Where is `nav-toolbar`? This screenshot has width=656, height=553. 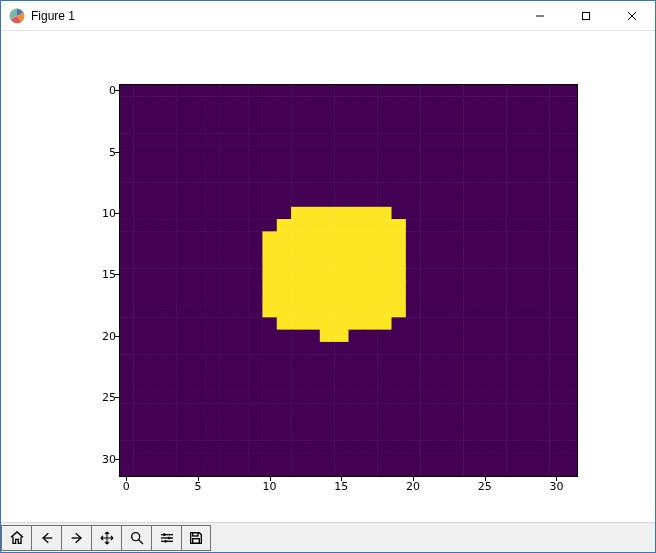
nav-toolbar is located at coordinates (328, 537).